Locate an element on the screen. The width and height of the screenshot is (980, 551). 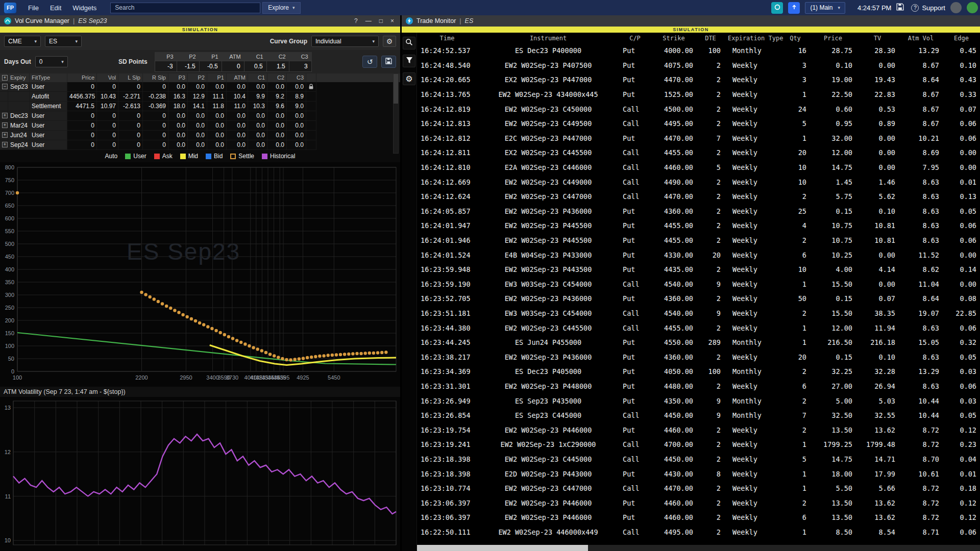
status-dot-gray is located at coordinates (956, 8).